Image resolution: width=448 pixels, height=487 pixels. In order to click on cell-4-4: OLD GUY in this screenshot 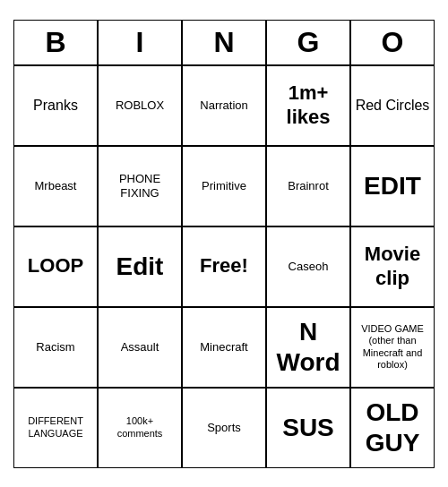, I will do `click(392, 428)`.